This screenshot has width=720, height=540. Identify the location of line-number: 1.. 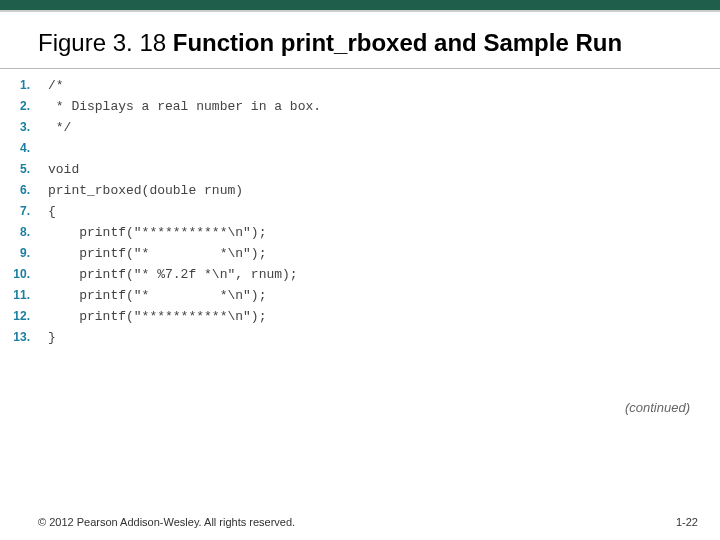
(15, 86).